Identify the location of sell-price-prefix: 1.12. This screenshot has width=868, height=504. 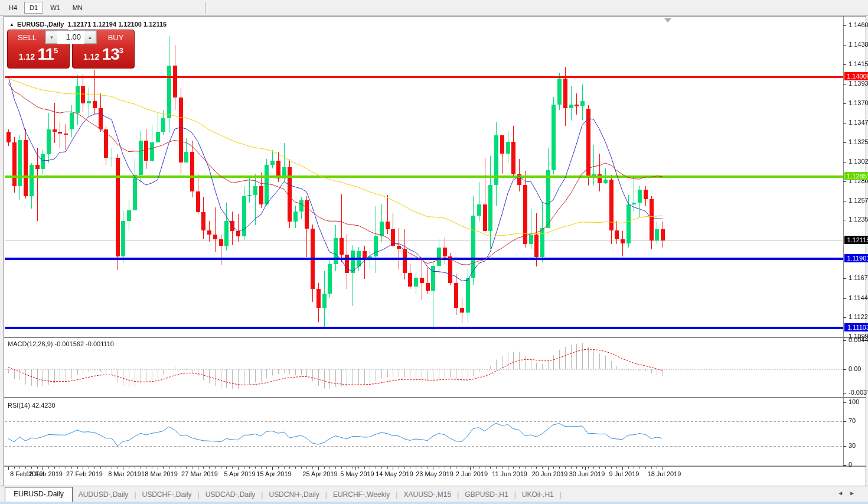
(27, 57).